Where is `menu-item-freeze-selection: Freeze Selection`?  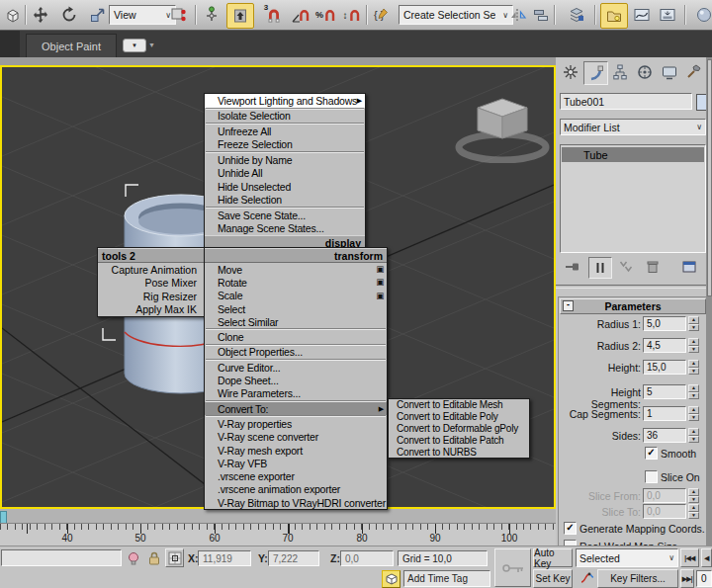 menu-item-freeze-selection: Freeze Selection is located at coordinates (285, 145).